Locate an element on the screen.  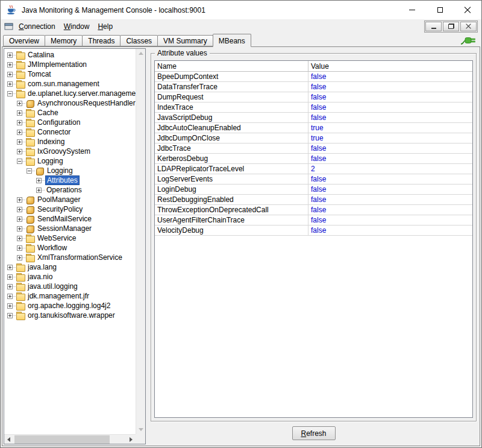
attribute-row-throwexceptionondeprecatedcall: ThrowExceptionOnDeprecatedCallfalse is located at coordinates (313, 210).